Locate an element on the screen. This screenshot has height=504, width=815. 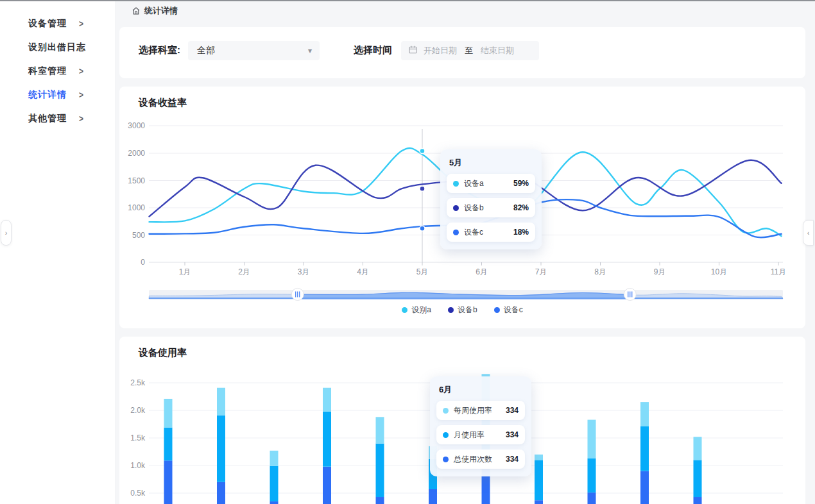
panel-collapse-toggle: ‹ is located at coordinates (809, 233).